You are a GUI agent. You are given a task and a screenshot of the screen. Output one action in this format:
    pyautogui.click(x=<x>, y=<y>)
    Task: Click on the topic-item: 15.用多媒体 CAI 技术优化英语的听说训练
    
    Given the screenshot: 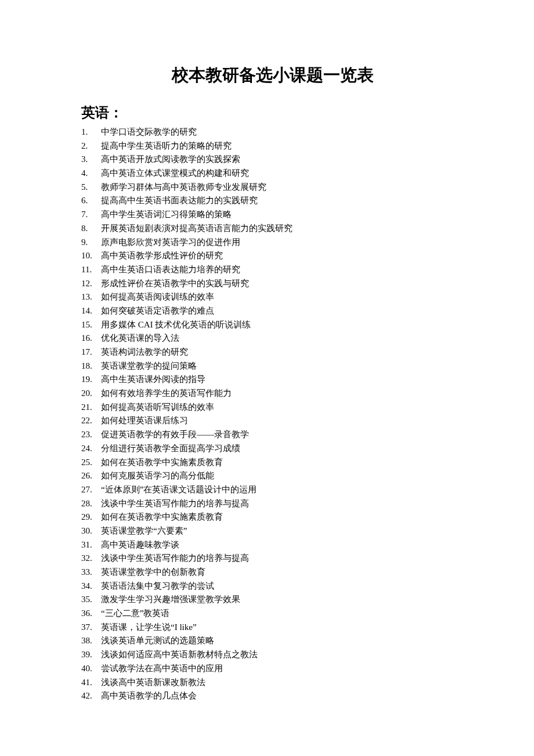 What is the action you would take?
    pyautogui.click(x=273, y=325)
    